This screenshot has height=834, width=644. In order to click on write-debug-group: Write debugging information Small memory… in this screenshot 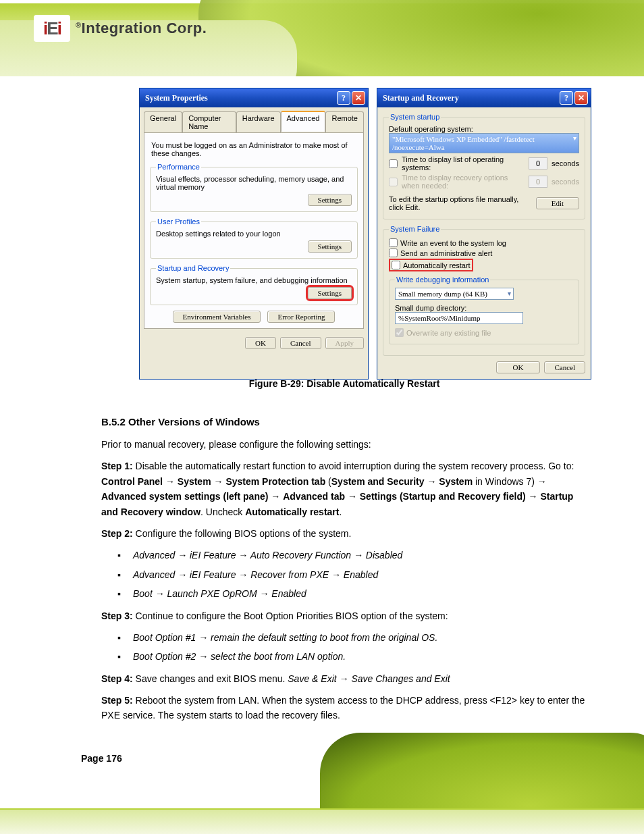, I will do `click(484, 310)`.